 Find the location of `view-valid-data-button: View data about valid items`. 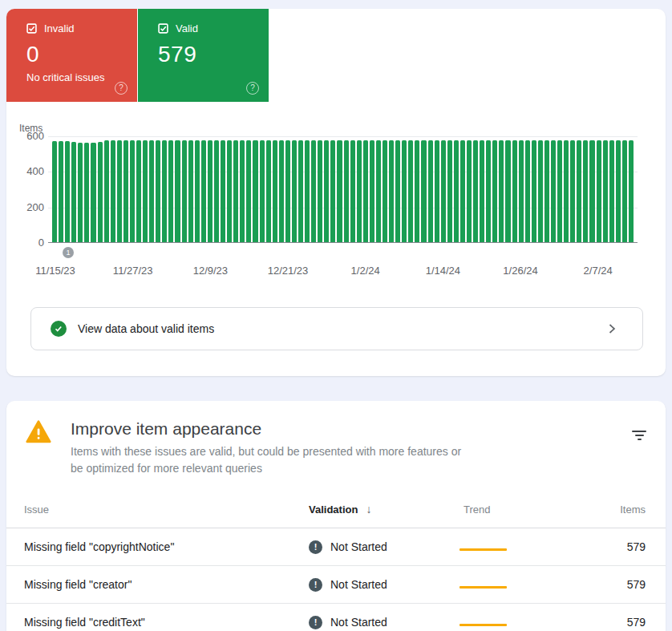

view-valid-data-button: View data about valid items is located at coordinates (337, 329).